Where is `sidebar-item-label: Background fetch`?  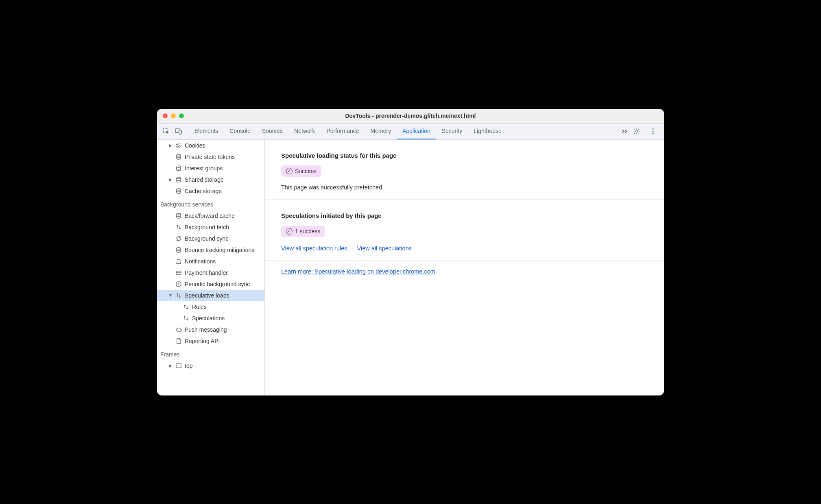
sidebar-item-label: Background fetch is located at coordinates (207, 227).